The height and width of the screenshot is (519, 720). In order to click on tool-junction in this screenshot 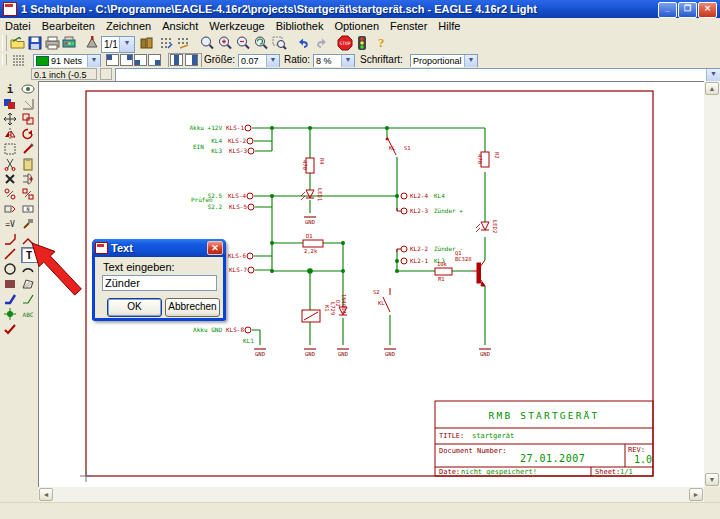, I will do `click(10, 314)`.